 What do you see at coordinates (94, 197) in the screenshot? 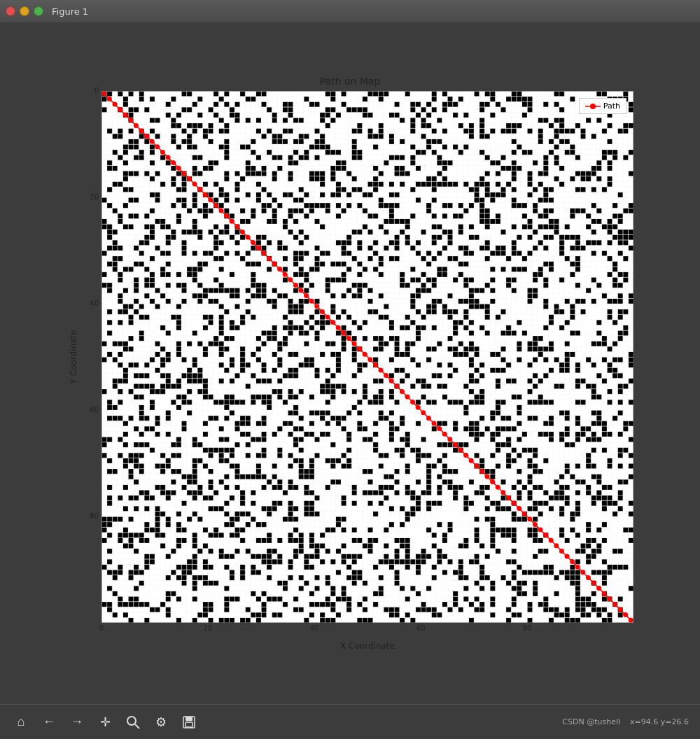
I see `y-tick-20: 20` at bounding box center [94, 197].